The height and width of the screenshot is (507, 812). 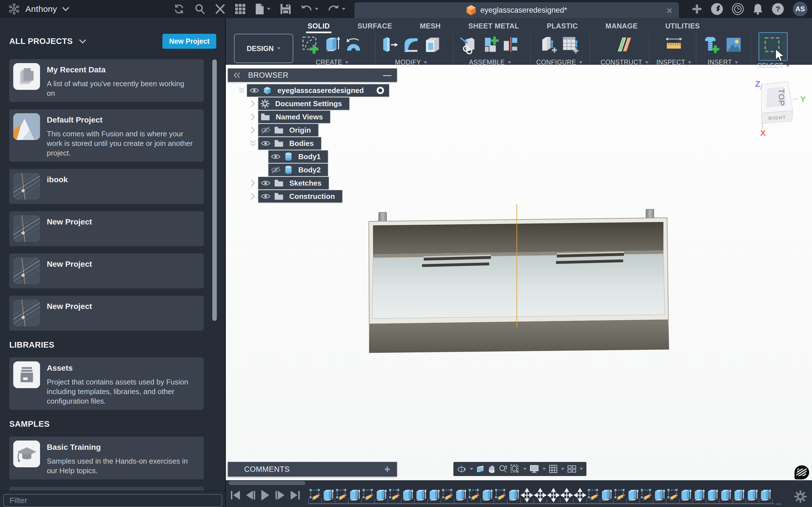 I want to click on measure-icon, so click(x=674, y=45).